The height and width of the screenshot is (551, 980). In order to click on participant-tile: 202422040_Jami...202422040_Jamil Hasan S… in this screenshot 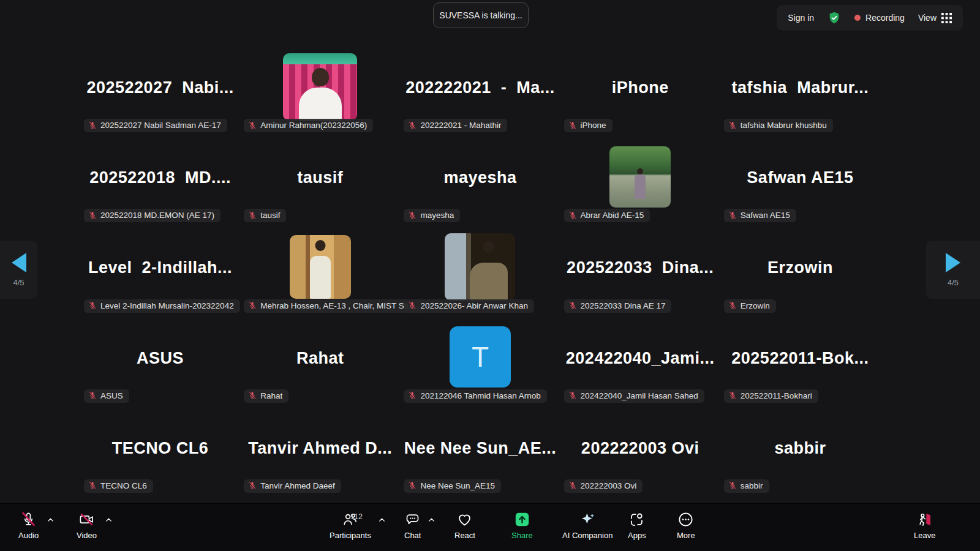, I will do `click(641, 360)`.